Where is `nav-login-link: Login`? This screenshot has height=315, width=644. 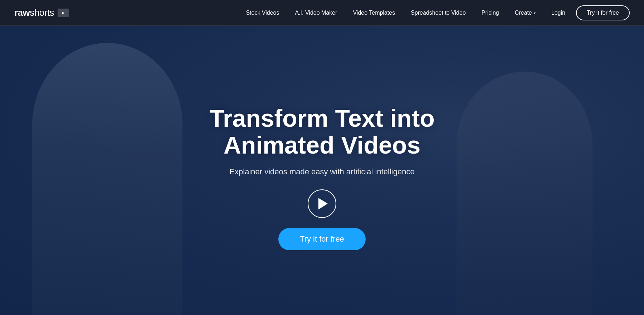 nav-login-link: Login is located at coordinates (558, 13).